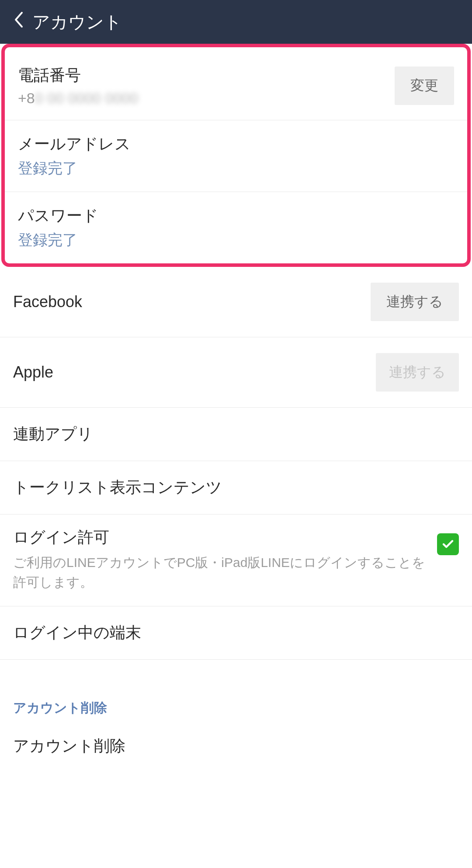 The height and width of the screenshot is (868, 472). Describe the element at coordinates (236, 168) in the screenshot. I see `email-status: 登録完了` at that location.